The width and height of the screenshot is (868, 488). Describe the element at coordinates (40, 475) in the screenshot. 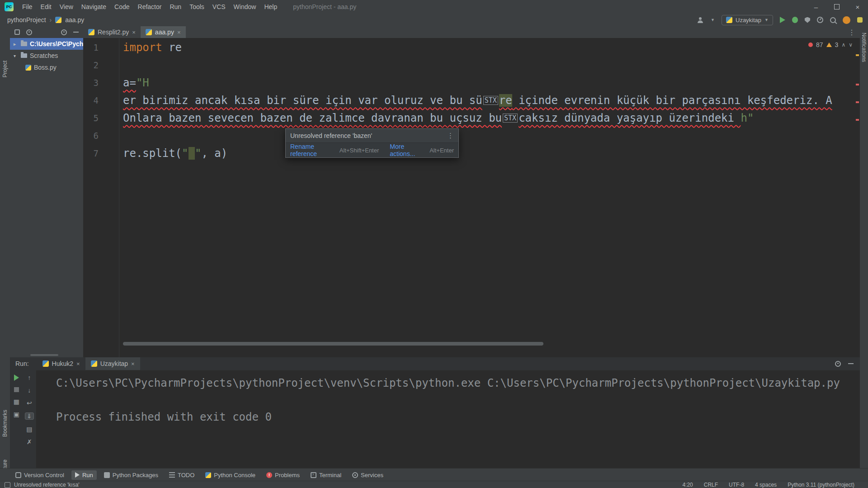

I see `toolwindow-version-control: Version Control` at that location.